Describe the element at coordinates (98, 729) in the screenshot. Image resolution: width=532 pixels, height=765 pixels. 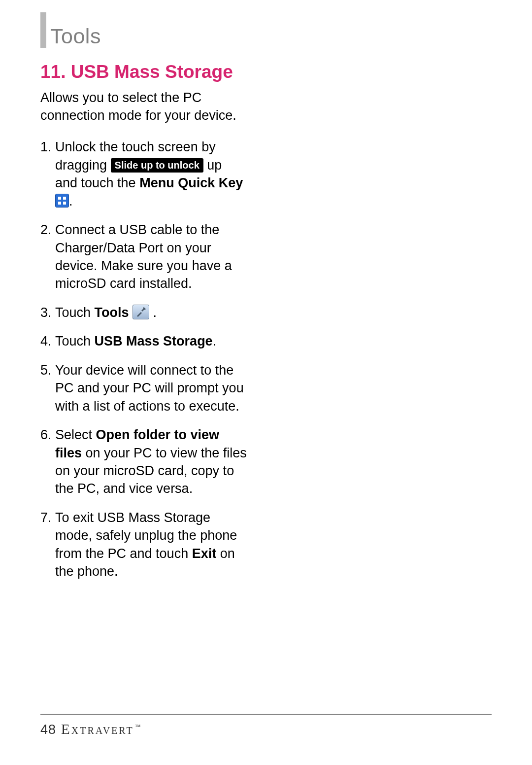
I see `brand-text: Extravert` at that location.